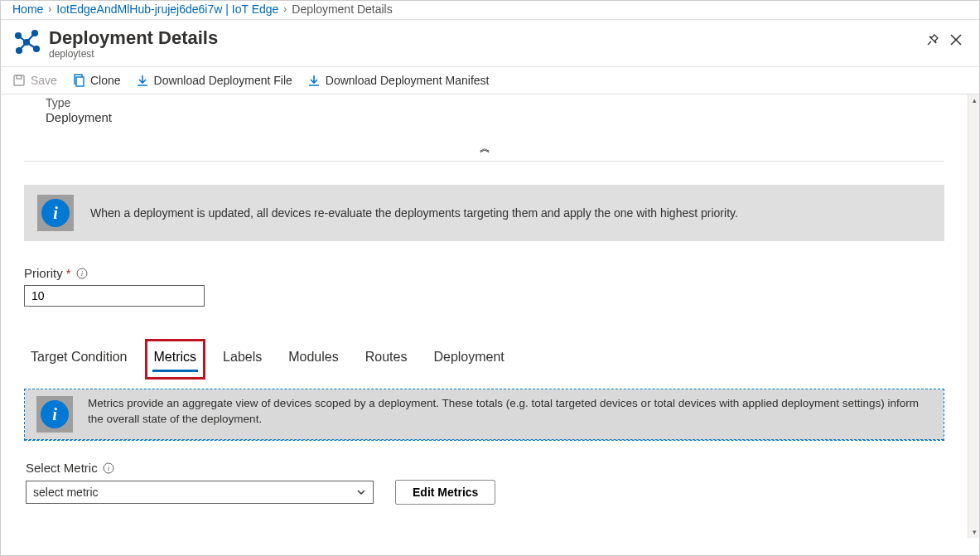  What do you see at coordinates (490, 81) in the screenshot?
I see `toolbar: Save Clone Download Deployment File Down…` at bounding box center [490, 81].